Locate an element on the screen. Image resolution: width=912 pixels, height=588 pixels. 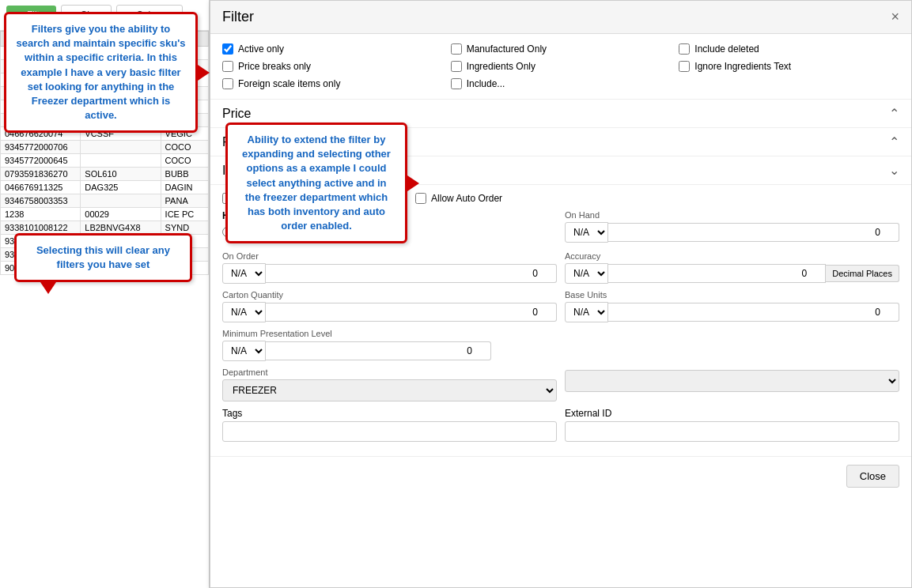
min-presentation-number is located at coordinates (378, 351).